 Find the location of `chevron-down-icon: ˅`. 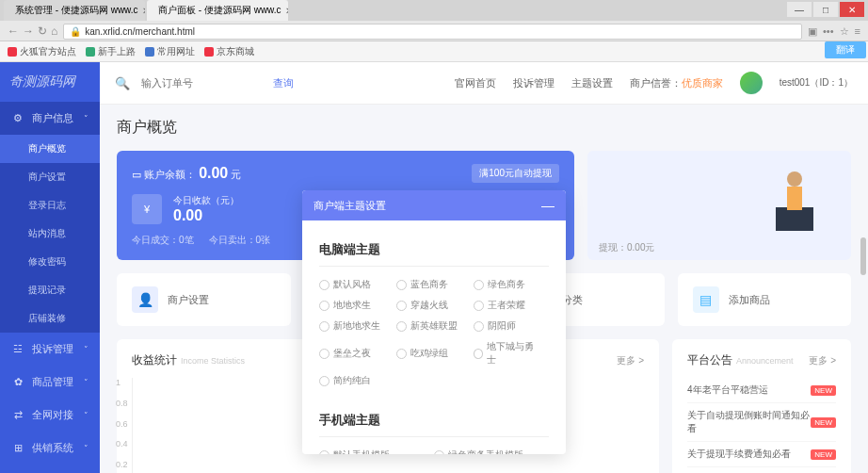

chevron-down-icon: ˅ is located at coordinates (87, 119).